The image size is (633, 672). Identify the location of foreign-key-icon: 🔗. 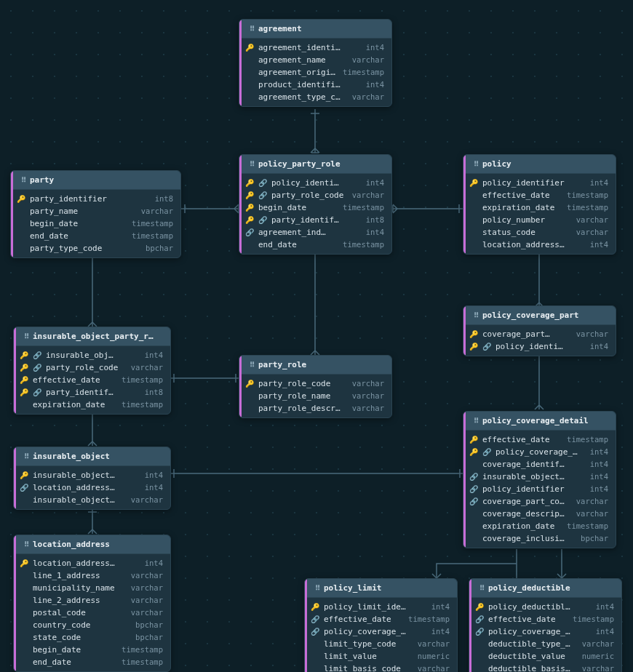
(37, 368).